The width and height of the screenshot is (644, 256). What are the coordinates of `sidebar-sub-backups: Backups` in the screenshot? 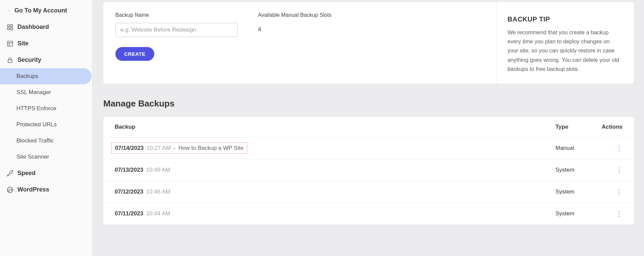 It's located at (46, 76).